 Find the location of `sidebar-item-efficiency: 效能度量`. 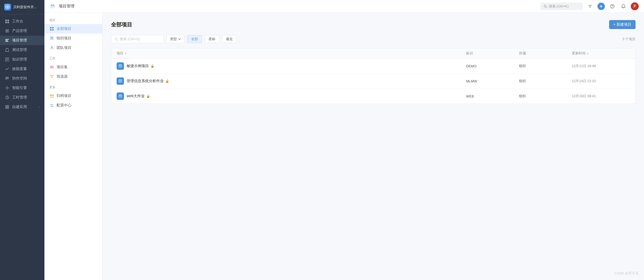

sidebar-item-efficiency: 效能度量 is located at coordinates (22, 69).